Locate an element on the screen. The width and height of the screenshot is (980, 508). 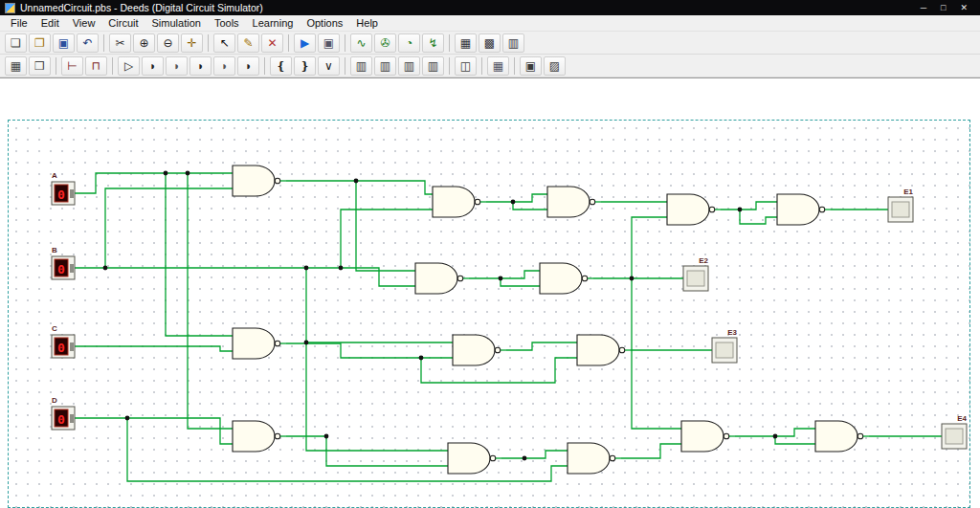
toolbar-button-rom-editor: ▦ is located at coordinates (465, 43).